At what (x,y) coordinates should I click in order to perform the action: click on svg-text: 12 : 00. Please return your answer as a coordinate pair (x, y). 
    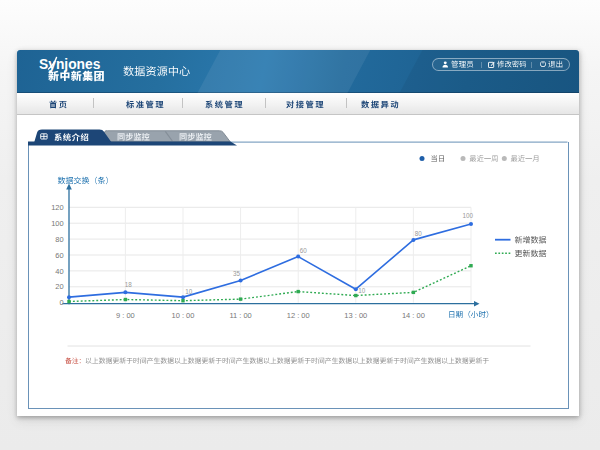
    Looking at the image, I should click on (298, 316).